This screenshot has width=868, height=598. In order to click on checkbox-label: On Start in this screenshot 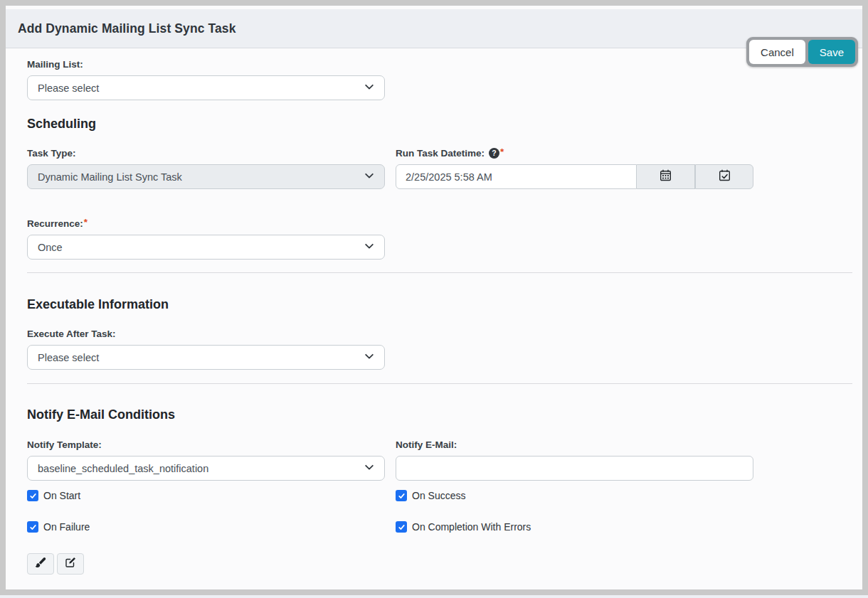, I will do `click(62, 496)`.